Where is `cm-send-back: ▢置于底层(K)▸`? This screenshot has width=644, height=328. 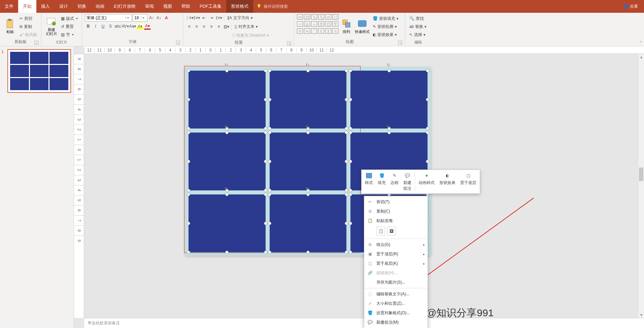
cm-send-back: ▢置于底层(K)▸ is located at coordinates (396, 263).